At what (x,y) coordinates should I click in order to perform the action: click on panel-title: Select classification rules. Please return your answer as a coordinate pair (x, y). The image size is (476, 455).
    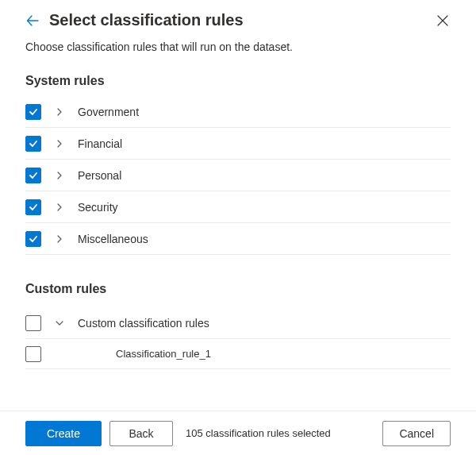
    Looking at the image, I should click on (146, 21).